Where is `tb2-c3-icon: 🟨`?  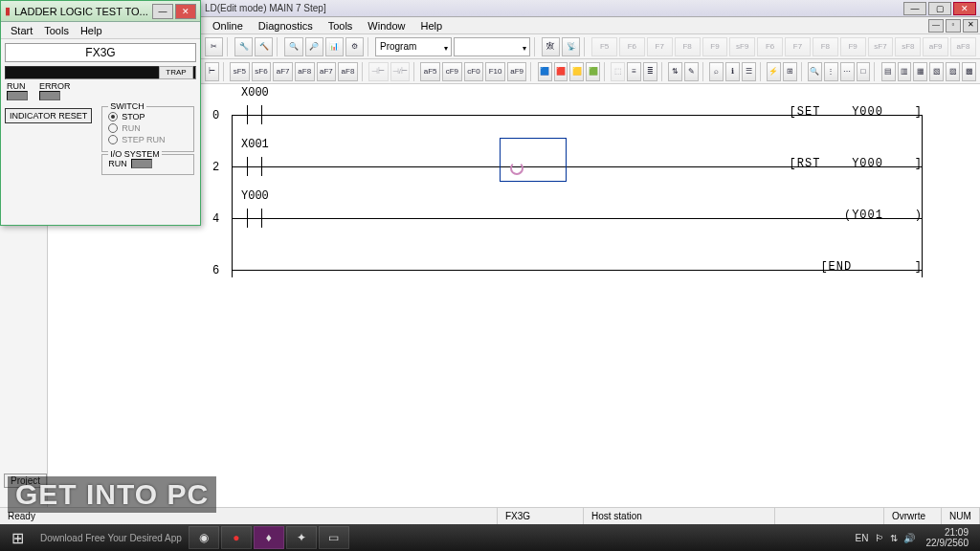
tb2-c3-icon: 🟨 is located at coordinates (576, 72).